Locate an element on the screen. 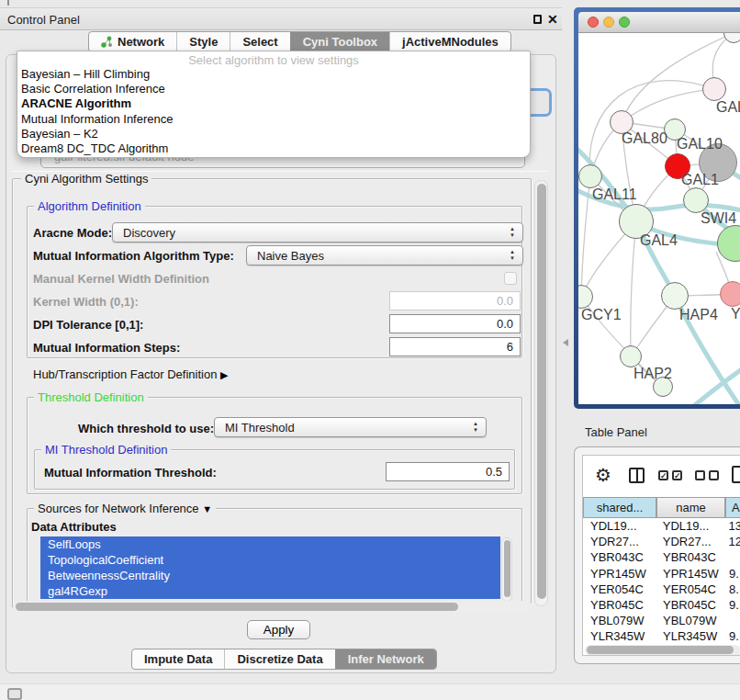 Image resolution: width=740 pixels, height=700 pixels. node-gal11 is located at coordinates (590, 176).